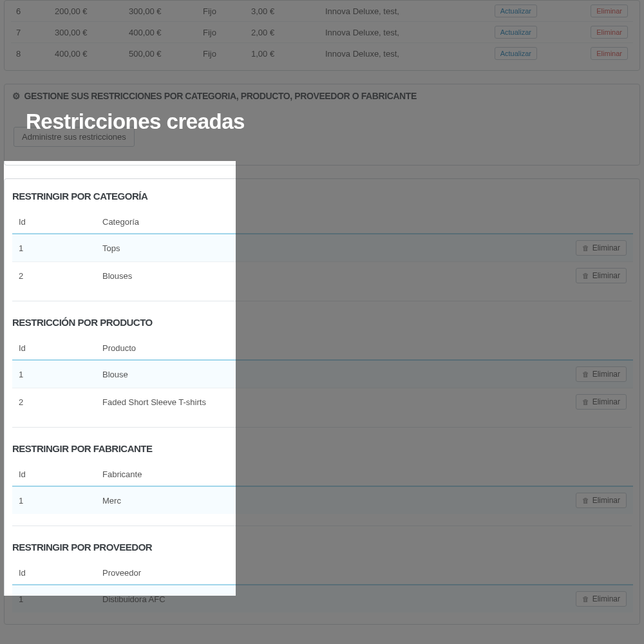  Describe the element at coordinates (135, 122) in the screenshot. I see `overlay-title: Restricciones creadas` at that location.